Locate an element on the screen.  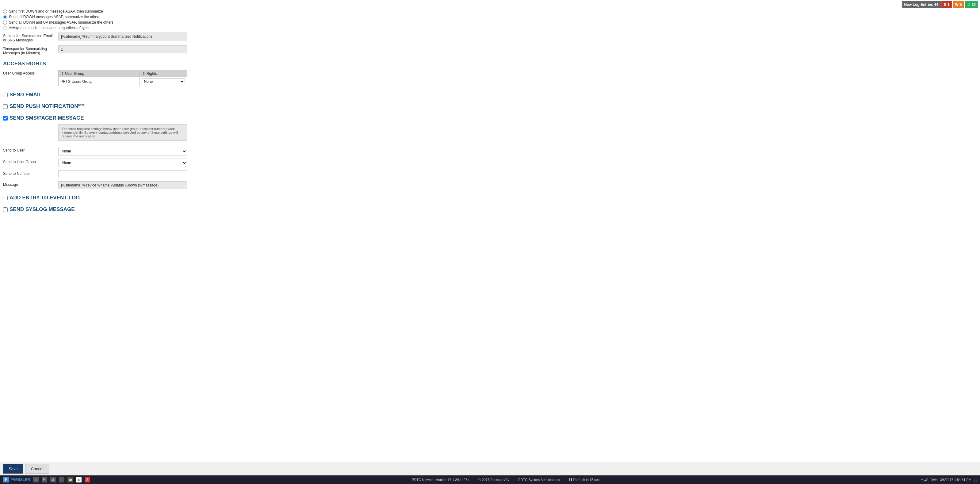
new-log-count: 44 is located at coordinates (936, 5).